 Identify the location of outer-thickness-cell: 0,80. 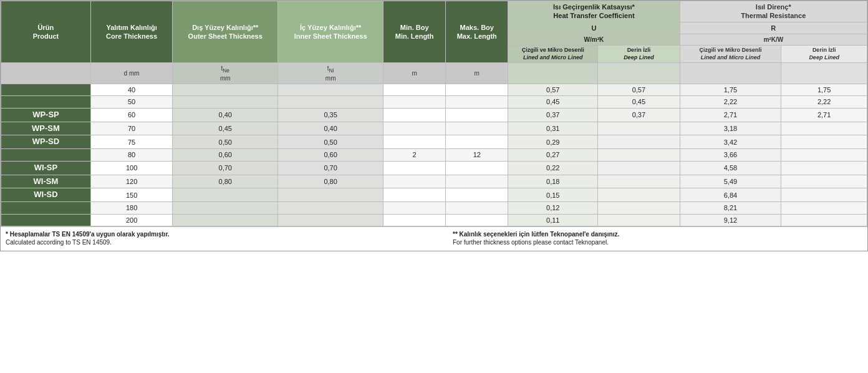
(226, 182).